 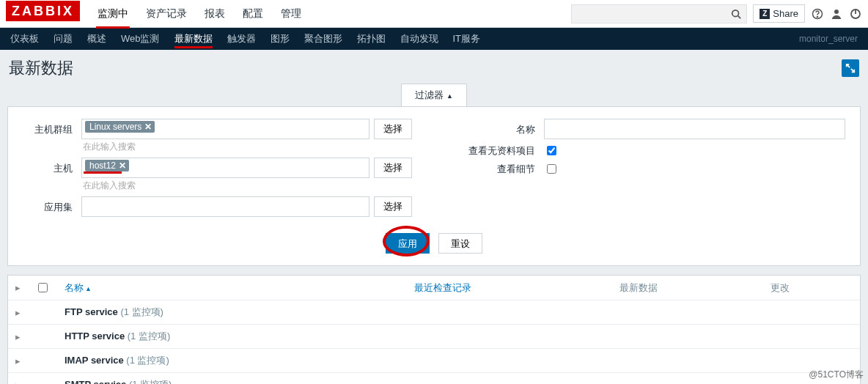 I want to click on page-title: 最新数据, so click(x=41, y=68).